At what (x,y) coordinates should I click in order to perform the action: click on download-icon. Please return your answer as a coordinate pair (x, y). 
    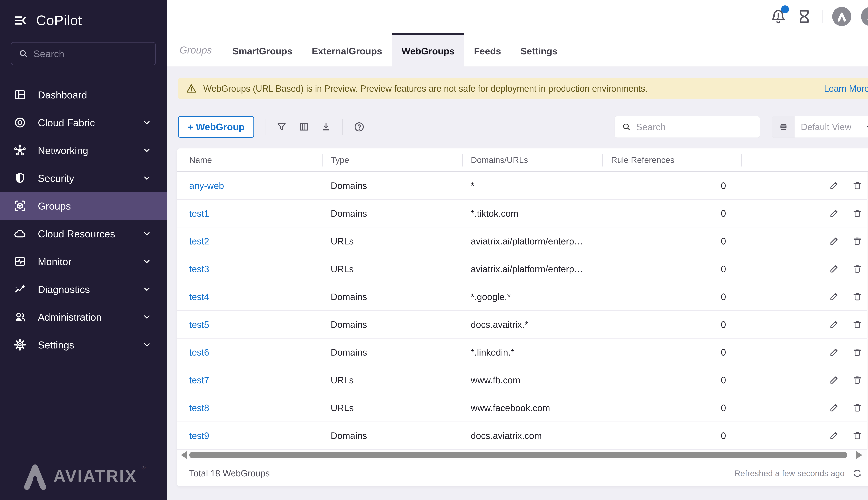
    Looking at the image, I should click on (326, 127).